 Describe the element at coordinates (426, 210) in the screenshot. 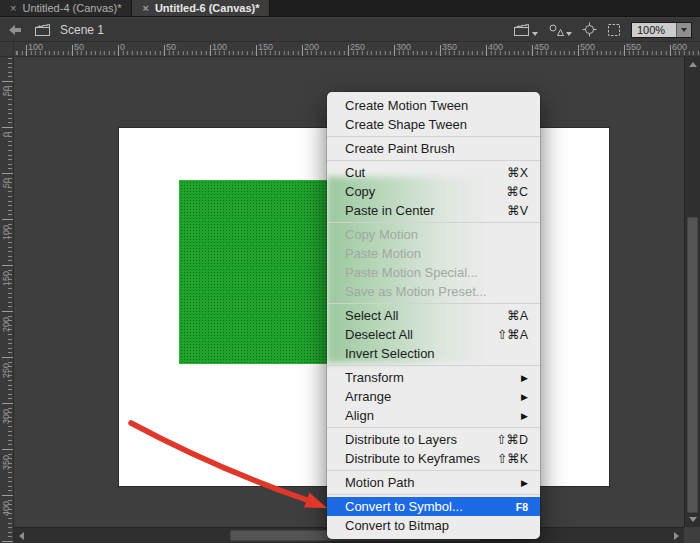

I see `menu-item-label: Paste in Center` at that location.